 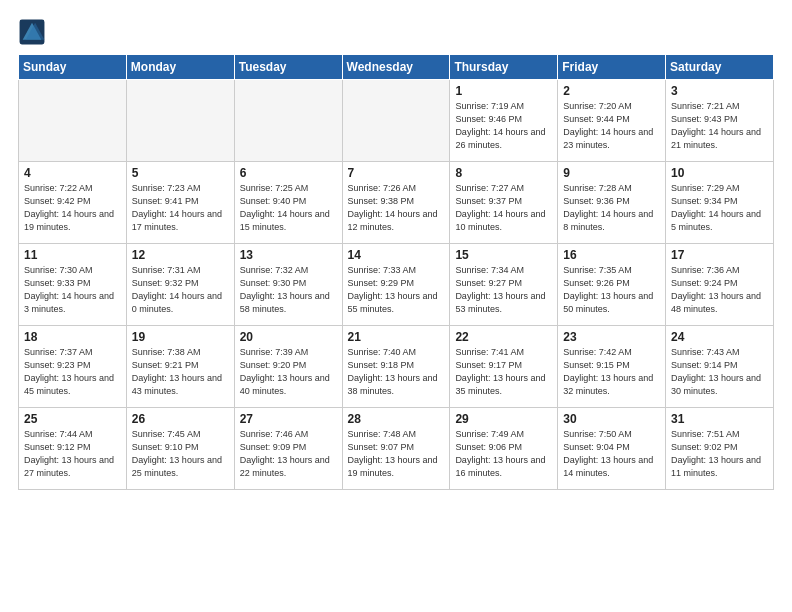 I want to click on calendar-day-cell: 3 Sunrise: 7:21 AM Sunset: 9:43 PM Dayli…, so click(x=720, y=121).